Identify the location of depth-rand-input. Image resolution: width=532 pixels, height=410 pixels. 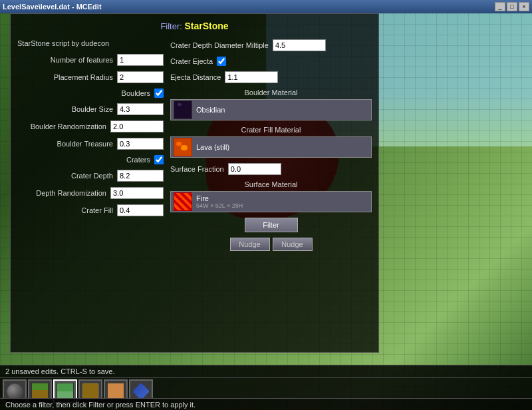
(137, 193).